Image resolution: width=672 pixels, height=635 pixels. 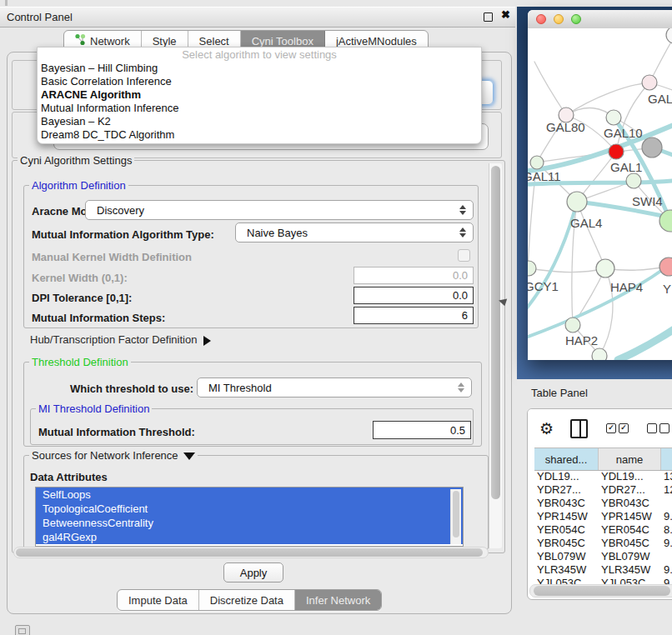 What do you see at coordinates (334, 388) in the screenshot?
I see `which-threshold-combo: MI Threshold` at bounding box center [334, 388].